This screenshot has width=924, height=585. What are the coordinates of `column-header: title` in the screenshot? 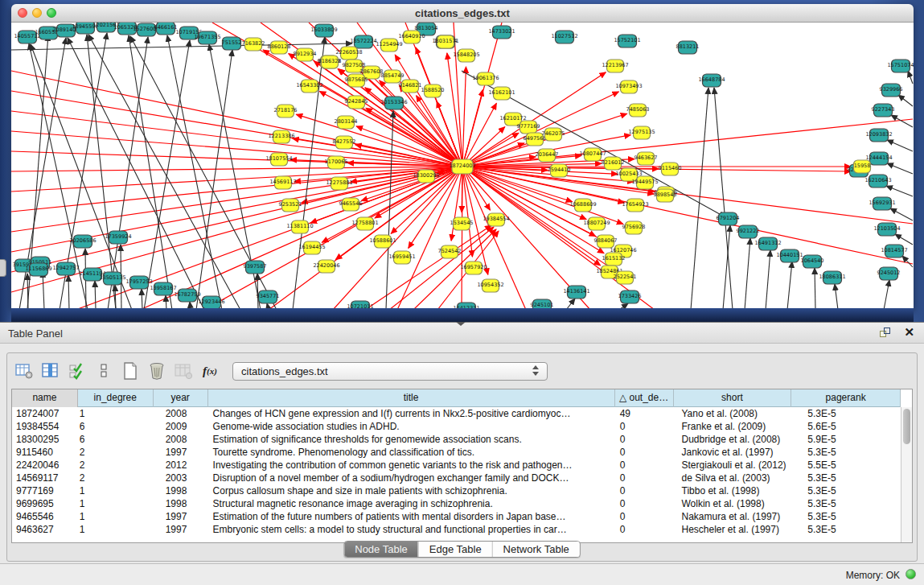 It's located at (412, 398).